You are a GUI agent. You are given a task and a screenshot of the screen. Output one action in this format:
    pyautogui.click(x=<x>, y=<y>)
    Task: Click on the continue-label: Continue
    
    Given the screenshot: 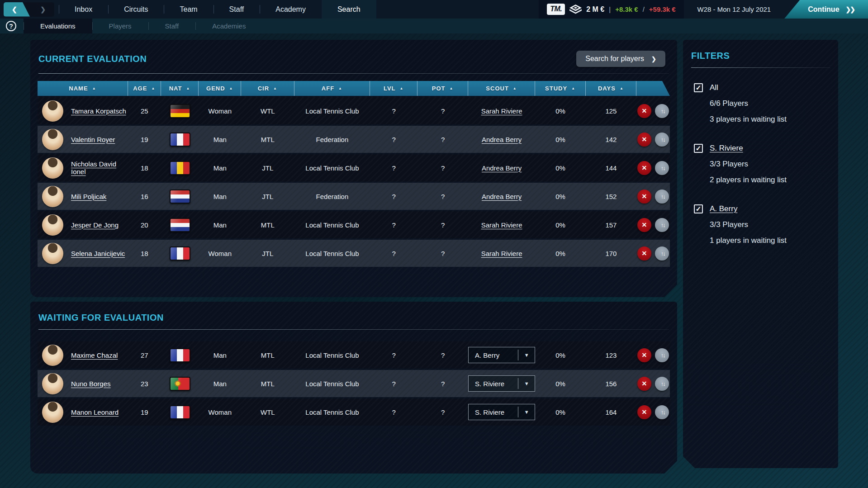 What is the action you would take?
    pyautogui.click(x=823, y=9)
    